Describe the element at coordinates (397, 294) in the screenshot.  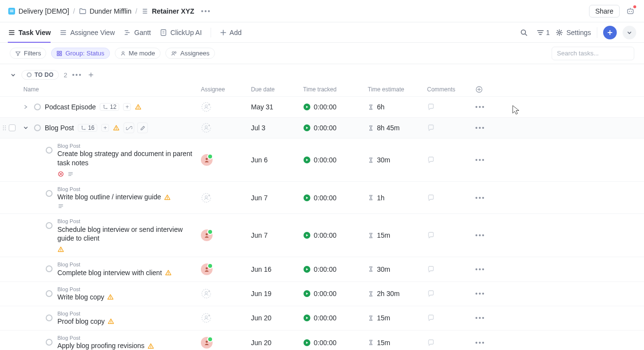
I see `time-estimate-cell: 2h 30m` at that location.